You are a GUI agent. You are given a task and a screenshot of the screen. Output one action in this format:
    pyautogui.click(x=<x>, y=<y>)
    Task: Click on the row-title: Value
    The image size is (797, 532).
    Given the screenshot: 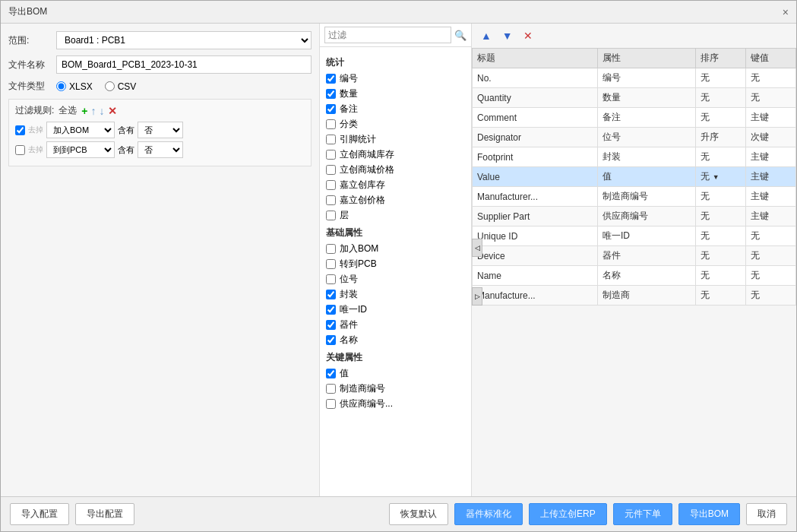 What is the action you would take?
    pyautogui.click(x=535, y=177)
    